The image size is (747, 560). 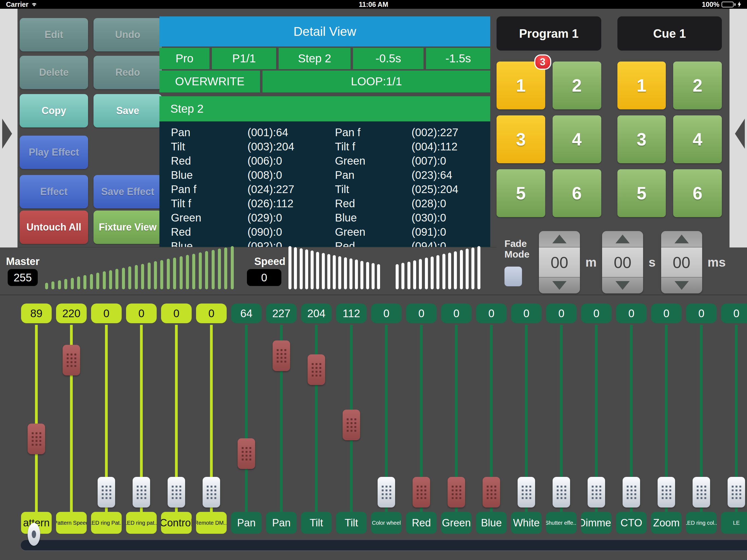 I want to click on channel-address-value: (028):0, so click(x=451, y=204).